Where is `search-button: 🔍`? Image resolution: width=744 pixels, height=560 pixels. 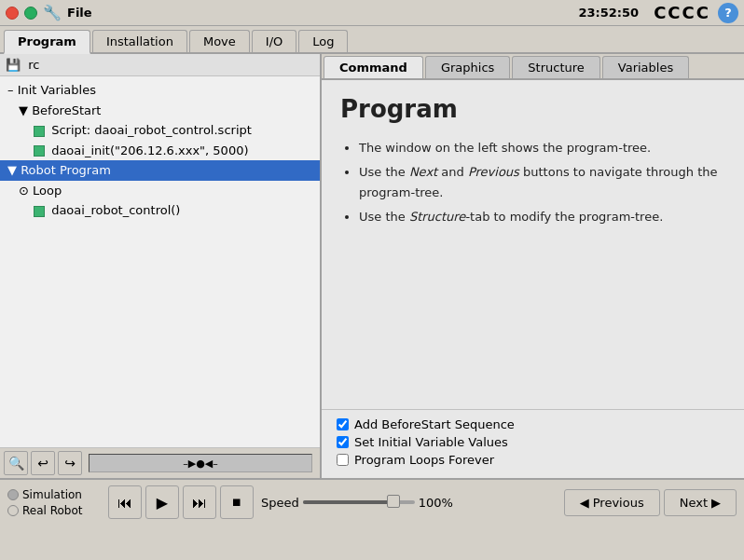
search-button: 🔍 is located at coordinates (16, 463).